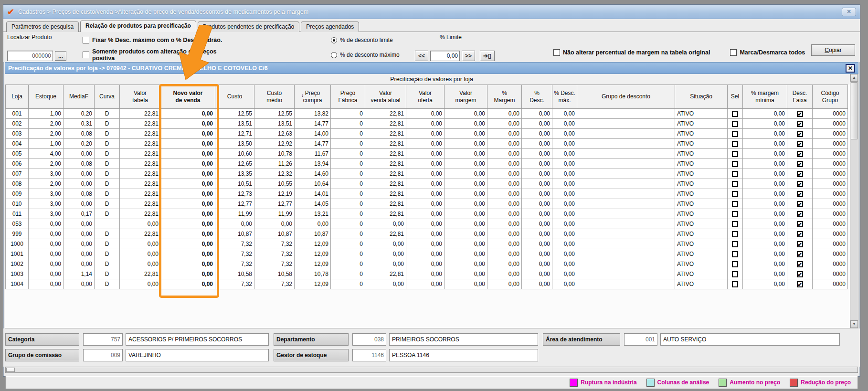  Describe the element at coordinates (79, 97) in the screenshot. I see `grid-column-header: MediaF` at that location.